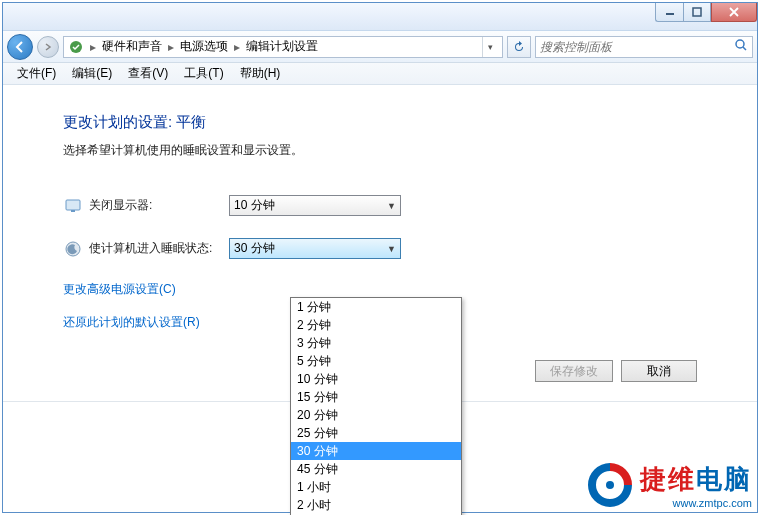 The height and width of the screenshot is (515, 760). I want to click on dropdown-option: 15 分钟, so click(376, 397).